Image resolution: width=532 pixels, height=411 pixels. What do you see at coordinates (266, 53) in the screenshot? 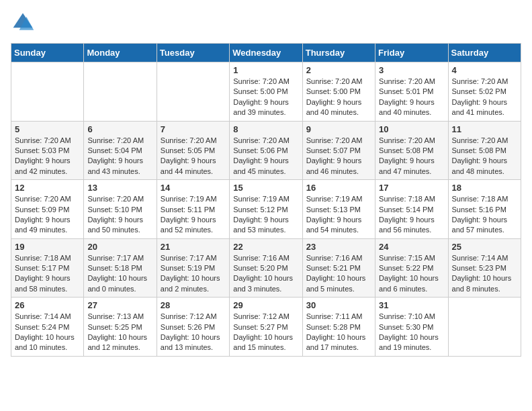
I see `day-header-wednesday: Wednesday` at bounding box center [266, 53].